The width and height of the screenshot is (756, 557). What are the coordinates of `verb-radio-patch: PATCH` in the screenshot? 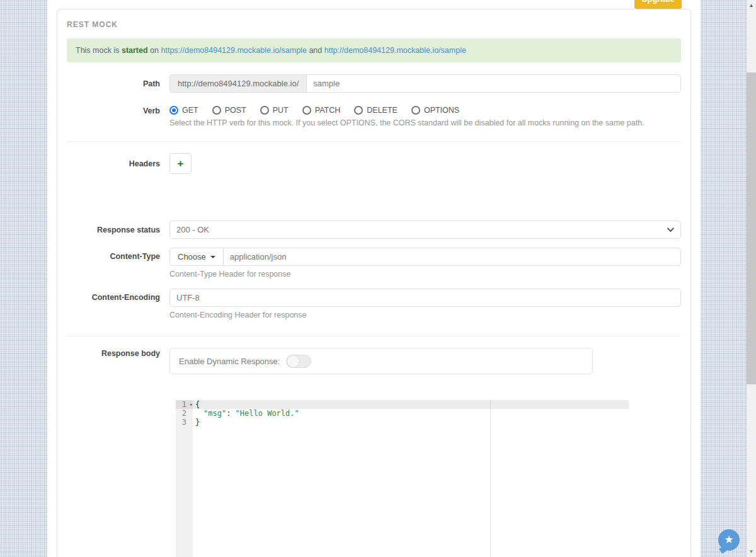 It's located at (321, 110).